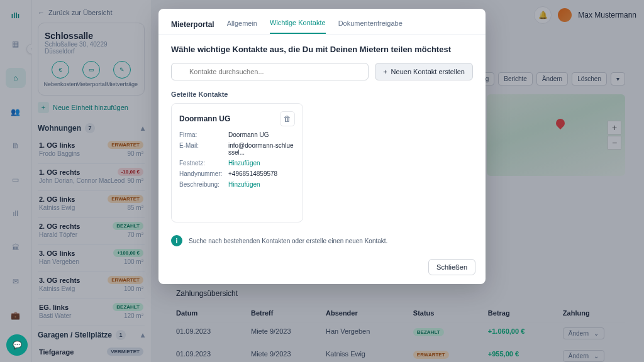  What do you see at coordinates (177, 241) in the screenshot?
I see `info-icon: i` at bounding box center [177, 241].